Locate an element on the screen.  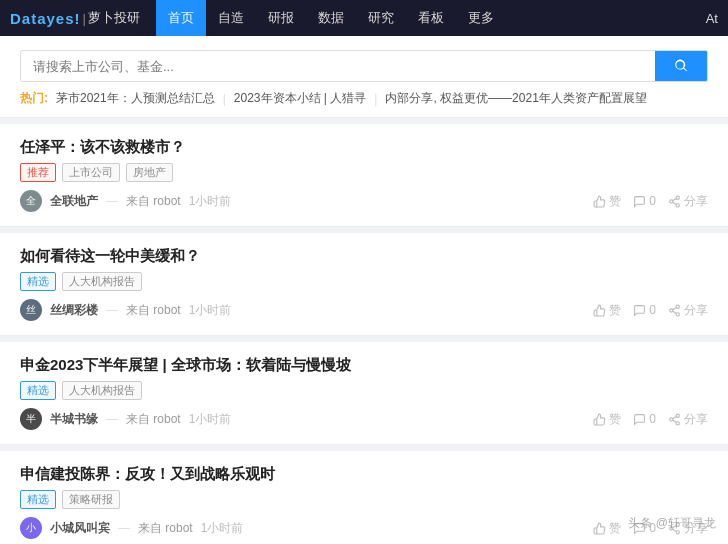
nav-study: 研究 is located at coordinates (381, 18).